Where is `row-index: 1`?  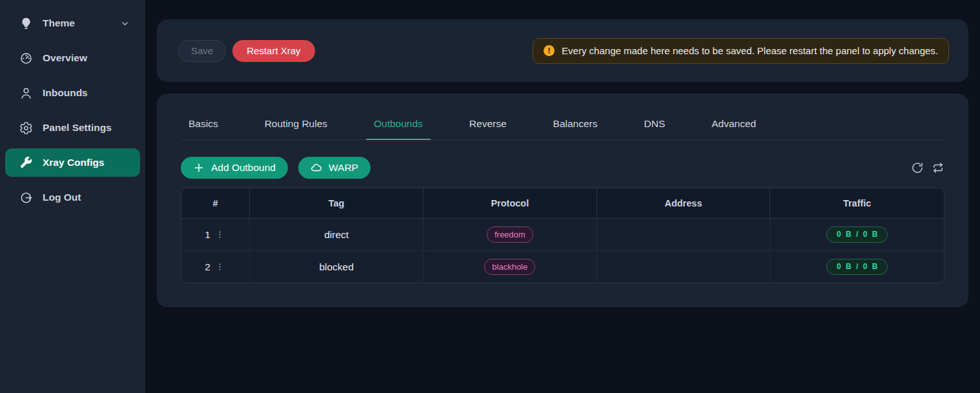
row-index: 1 is located at coordinates (208, 235).